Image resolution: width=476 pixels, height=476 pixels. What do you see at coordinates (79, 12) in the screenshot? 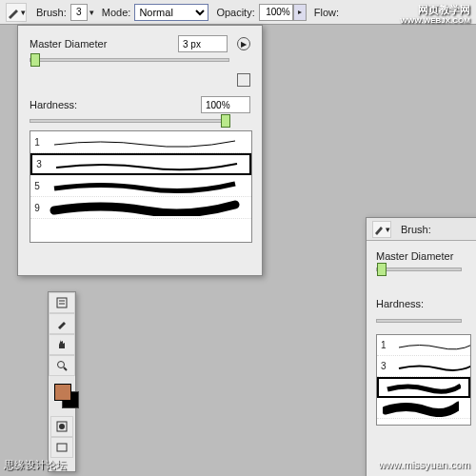
I see `brush-size-input` at bounding box center [79, 12].